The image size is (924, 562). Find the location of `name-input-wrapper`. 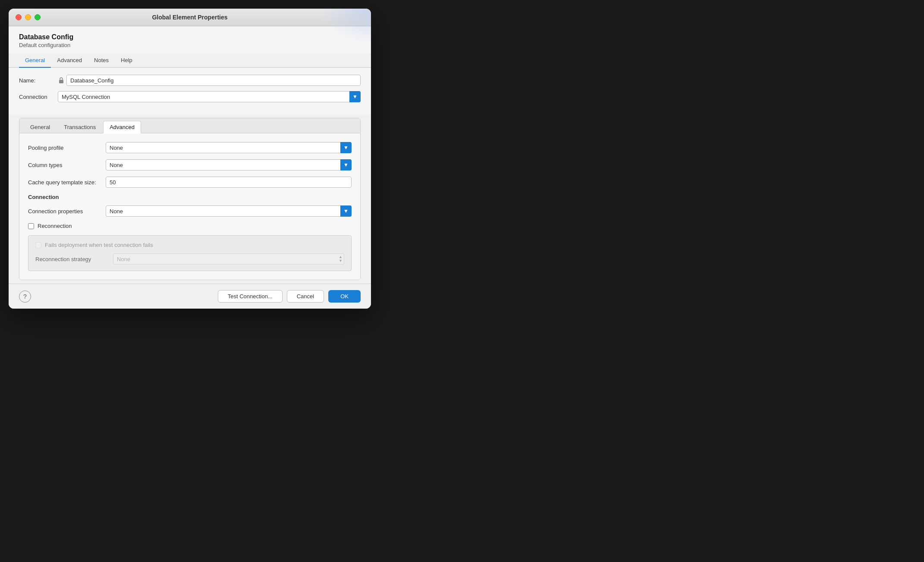

name-input-wrapper is located at coordinates (209, 80).